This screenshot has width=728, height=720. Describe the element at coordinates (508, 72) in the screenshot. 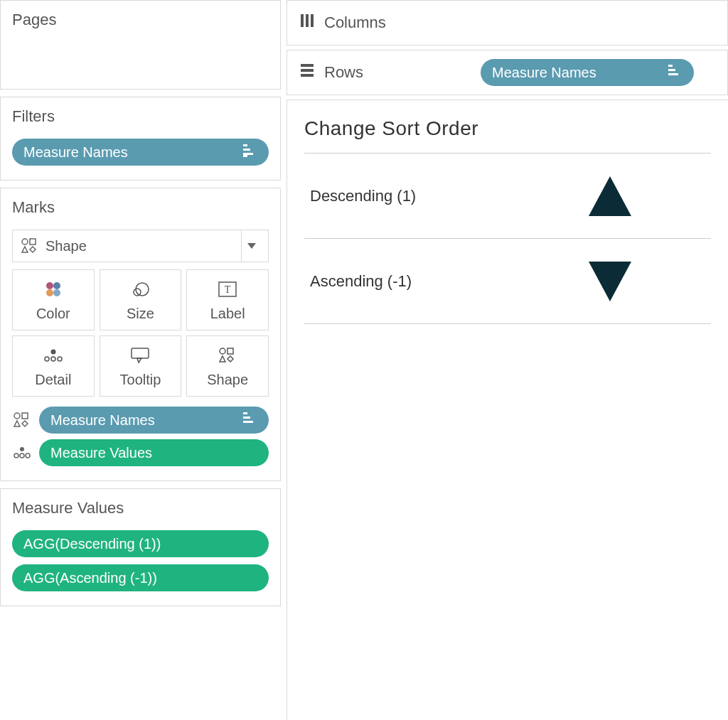

I see `rows-shelf: Rows Measure Names` at that location.